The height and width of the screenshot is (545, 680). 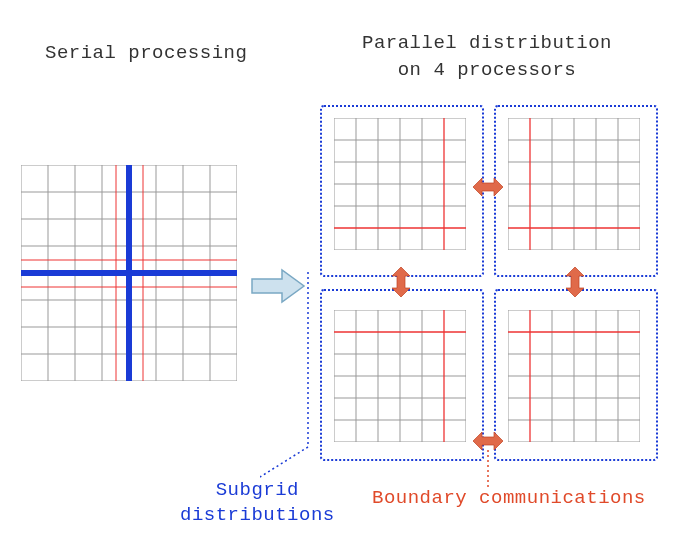 What do you see at coordinates (574, 184) in the screenshot?
I see `subgrid-tr` at bounding box center [574, 184].